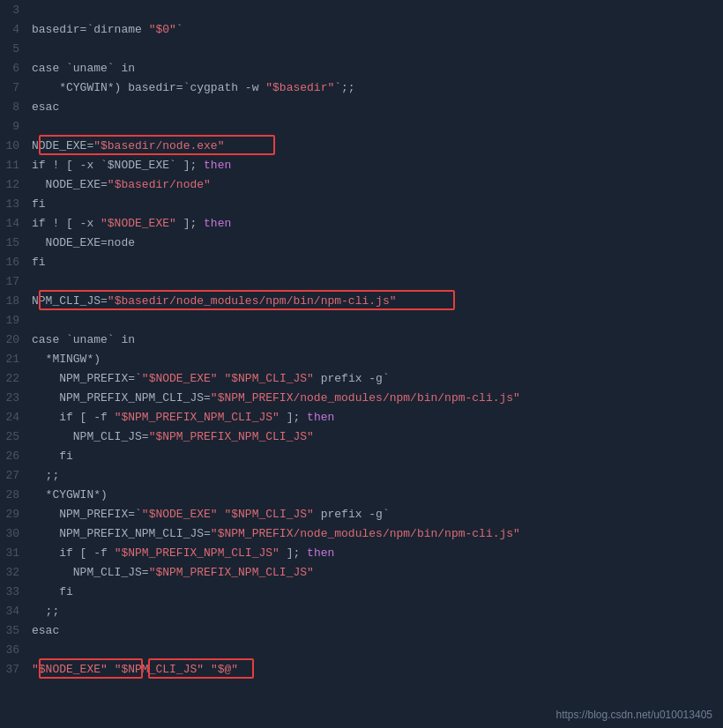 This screenshot has height=728, width=723. What do you see at coordinates (16, 301) in the screenshot?
I see `line-number: 18` at bounding box center [16, 301].